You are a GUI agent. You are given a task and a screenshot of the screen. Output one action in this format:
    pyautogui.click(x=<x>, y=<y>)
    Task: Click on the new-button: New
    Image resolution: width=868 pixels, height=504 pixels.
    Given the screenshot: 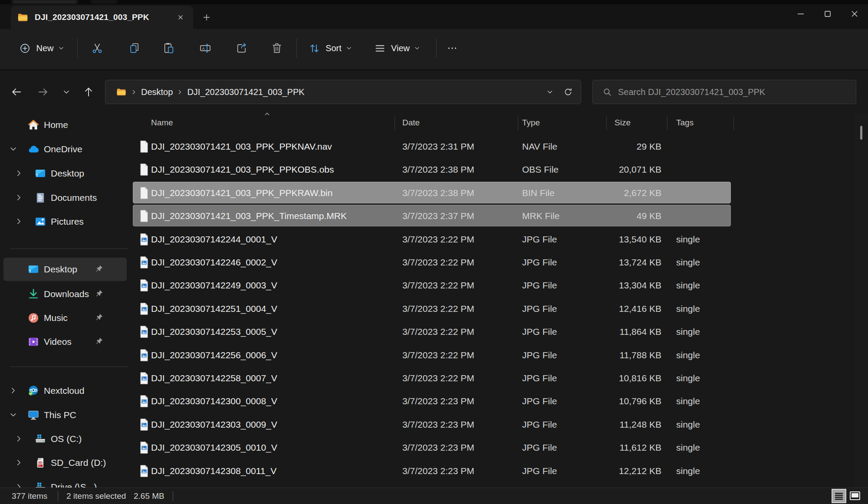 What is the action you would take?
    pyautogui.click(x=42, y=48)
    